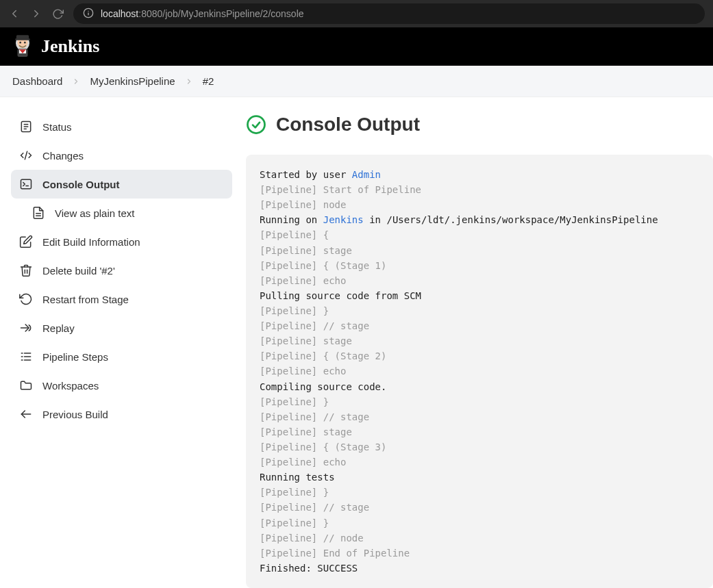  I want to click on sidebar-item: Replay, so click(122, 328).